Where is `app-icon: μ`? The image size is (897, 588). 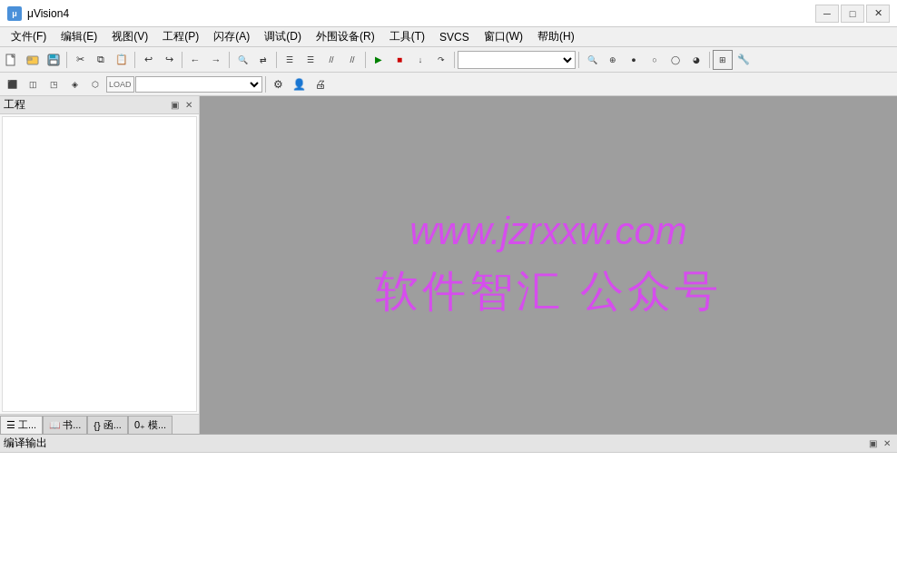
app-icon: μ is located at coordinates (15, 14).